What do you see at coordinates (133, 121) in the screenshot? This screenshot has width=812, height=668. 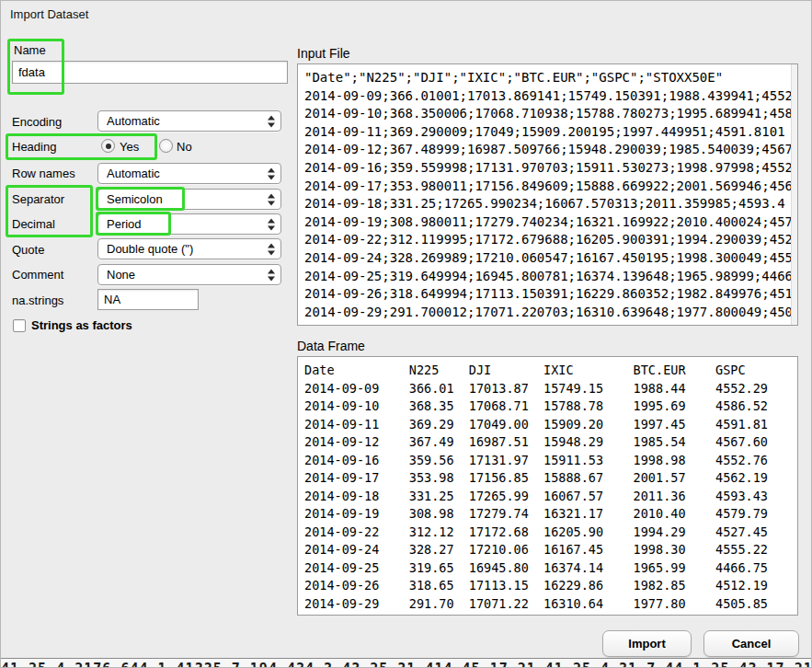 I see `encoding-selected-value: Automatic` at bounding box center [133, 121].